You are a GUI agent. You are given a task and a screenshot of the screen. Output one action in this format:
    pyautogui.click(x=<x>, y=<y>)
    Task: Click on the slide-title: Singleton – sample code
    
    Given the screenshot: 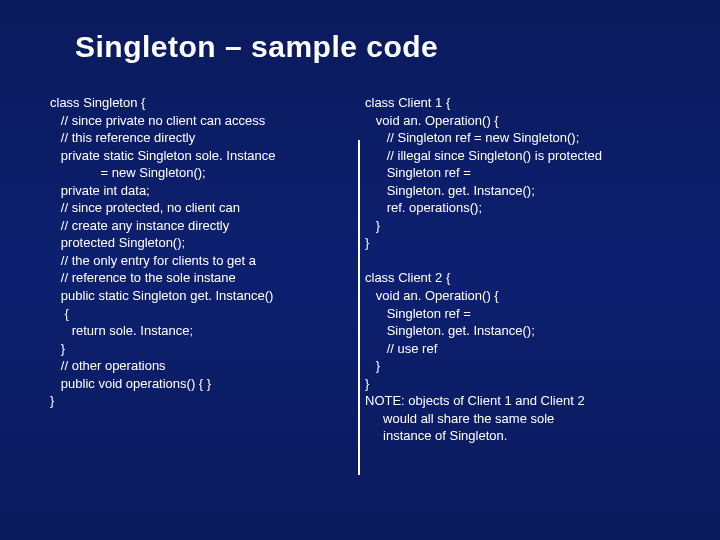 What is the action you would take?
    pyautogui.click(x=360, y=32)
    